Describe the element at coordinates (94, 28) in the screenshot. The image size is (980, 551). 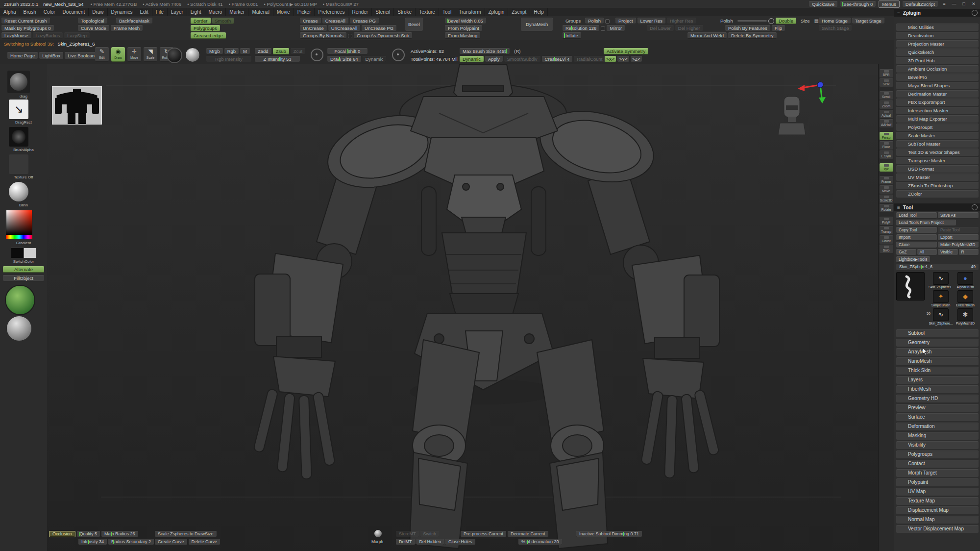
I see `shelf-button: Curve Mode` at that location.